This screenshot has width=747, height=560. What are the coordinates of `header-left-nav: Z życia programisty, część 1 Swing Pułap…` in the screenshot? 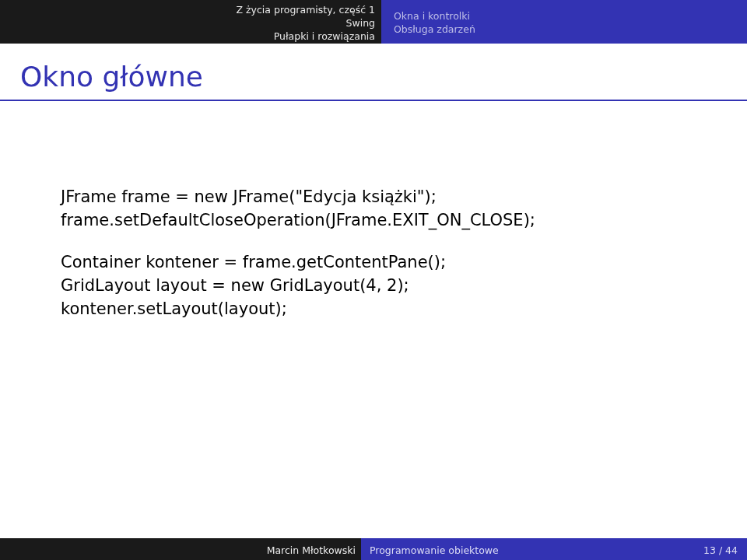 It's located at (307, 23).